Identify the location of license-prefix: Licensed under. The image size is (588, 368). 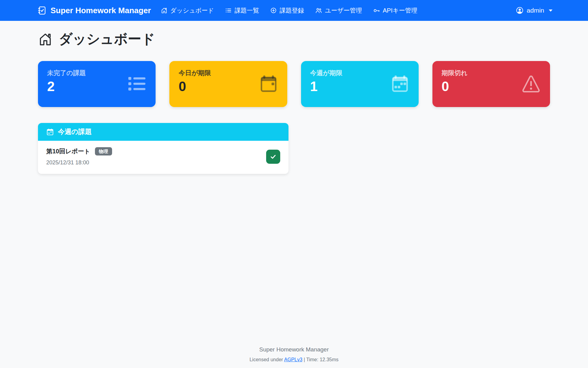
(267, 359).